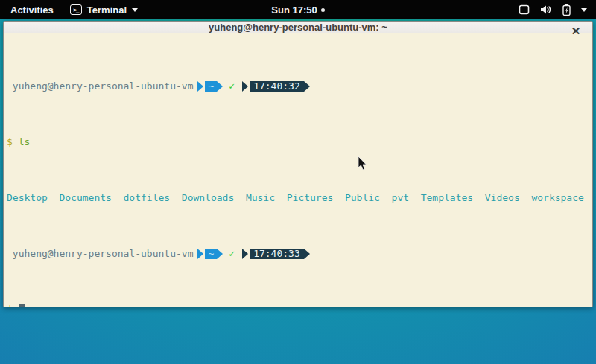 The image size is (596, 364). What do you see at coordinates (557, 10) in the screenshot?
I see `system-status-area` at bounding box center [557, 10].